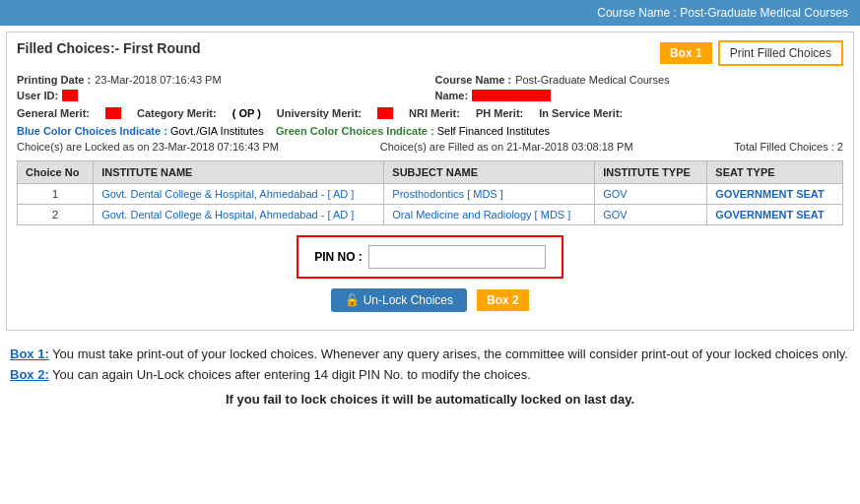  I want to click on pin-unlock-area: 🔓 Un-Lock Choices Box 2, so click(430, 300).